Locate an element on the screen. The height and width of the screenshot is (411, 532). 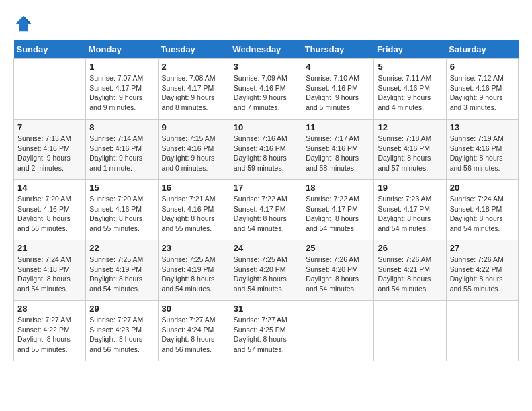
calendar-cell: 18Sunrise: 7:22 AM Sunset: 4:17 PM Dayli… is located at coordinates (339, 210).